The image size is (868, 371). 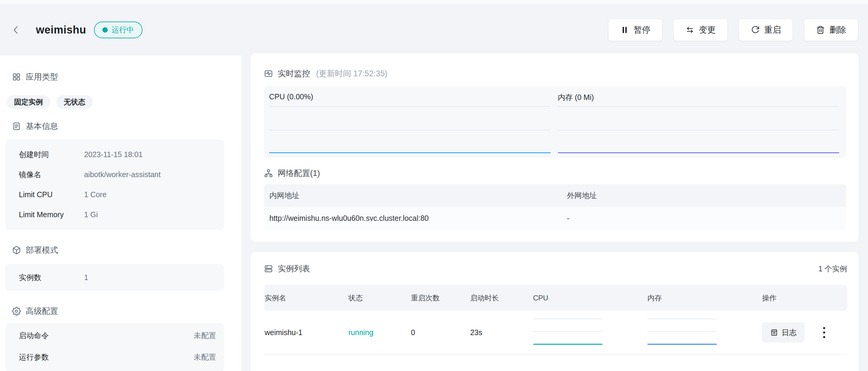 What do you see at coordinates (636, 30) in the screenshot?
I see `pause-button: 暂停` at bounding box center [636, 30].